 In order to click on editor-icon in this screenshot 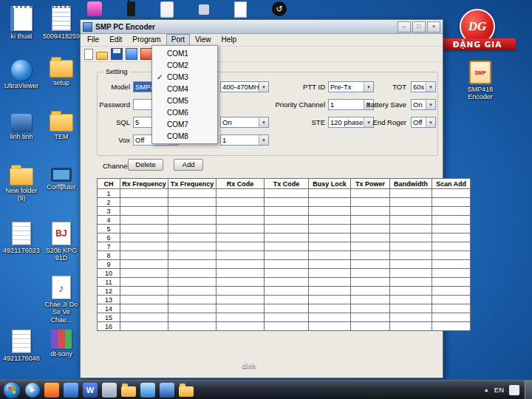, I will do `click(148, 390)`.